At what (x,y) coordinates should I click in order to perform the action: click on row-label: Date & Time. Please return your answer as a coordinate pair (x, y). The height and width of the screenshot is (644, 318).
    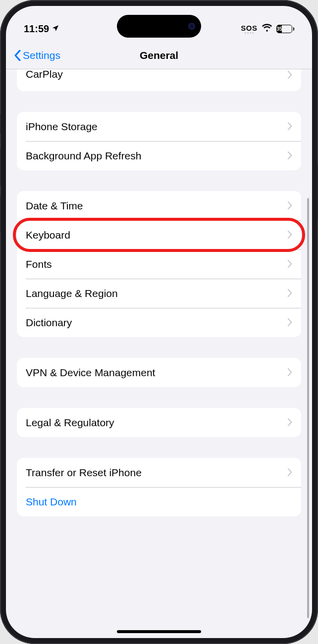
    Looking at the image, I should click on (157, 206).